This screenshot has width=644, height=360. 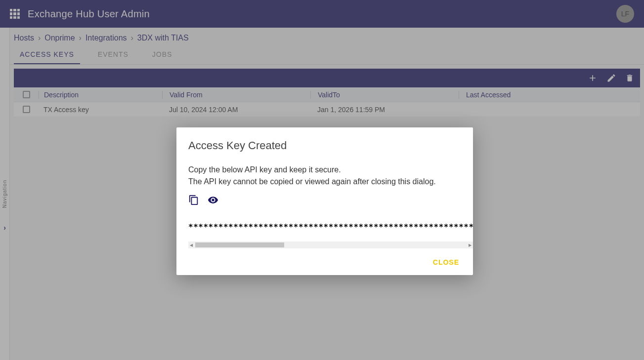 I want to click on scroll-right-arrow: ▶, so click(x=470, y=245).